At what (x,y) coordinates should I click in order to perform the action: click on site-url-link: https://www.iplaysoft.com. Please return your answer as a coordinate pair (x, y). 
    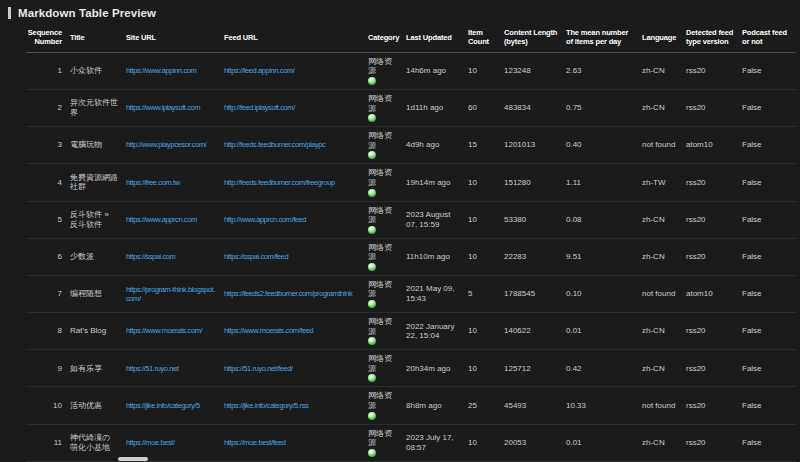
    Looking at the image, I should click on (163, 108).